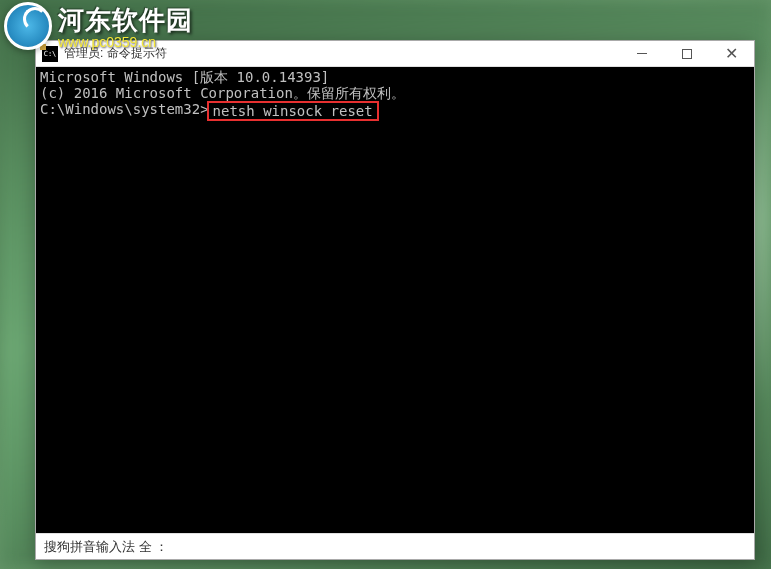 The image size is (771, 569). What do you see at coordinates (686, 54) in the screenshot?
I see `maximize-button` at bounding box center [686, 54].